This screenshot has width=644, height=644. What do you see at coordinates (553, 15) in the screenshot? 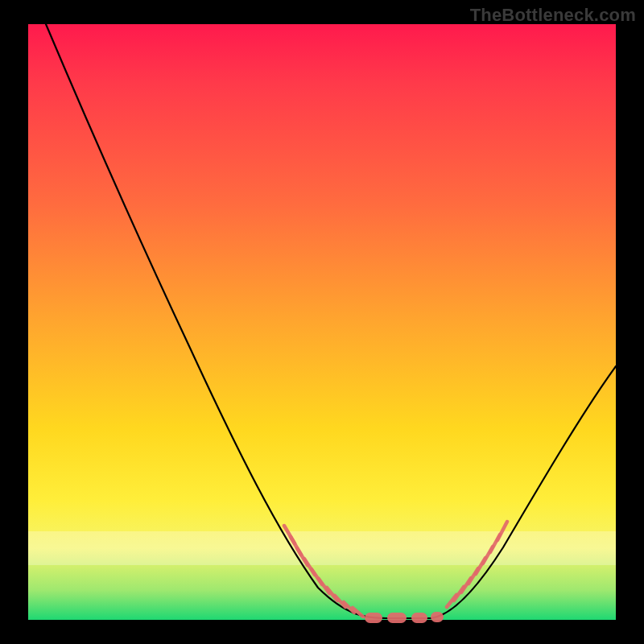
I see `watermark-text: TheBottleneck.com` at bounding box center [553, 15].